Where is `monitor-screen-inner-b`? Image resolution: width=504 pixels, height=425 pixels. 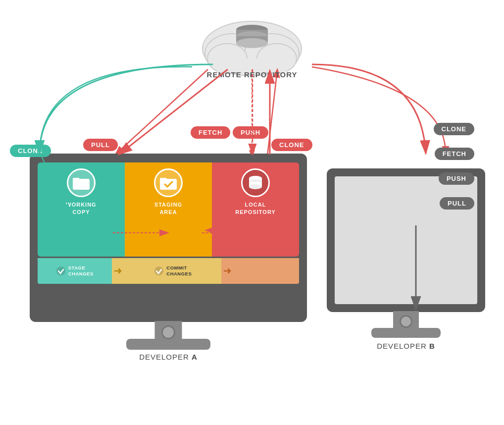 monitor-screen-inner-b is located at coordinates (406, 240).